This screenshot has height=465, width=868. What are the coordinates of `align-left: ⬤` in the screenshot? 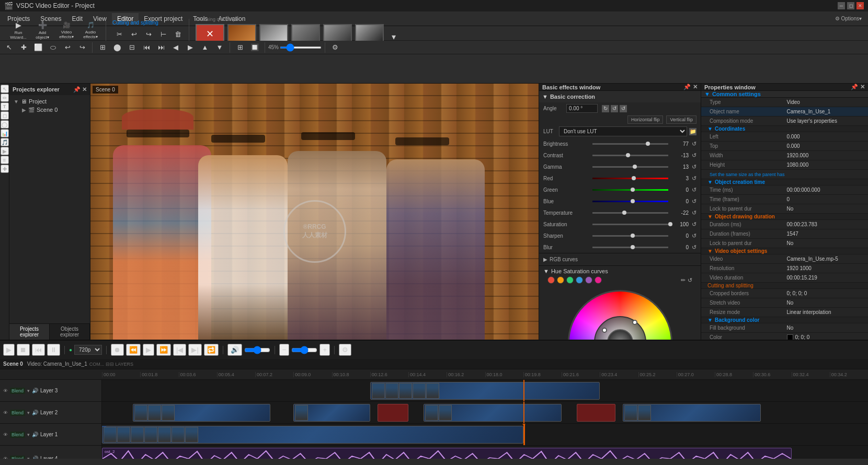 It's located at (117, 48).